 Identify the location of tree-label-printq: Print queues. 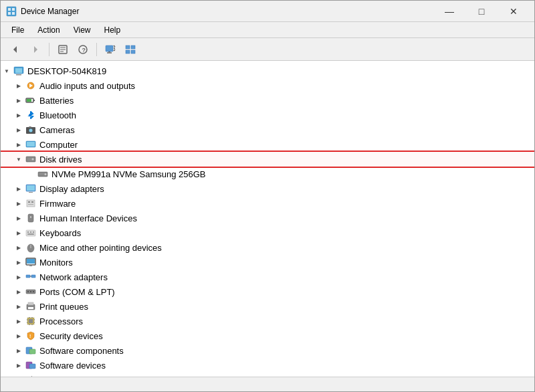
(64, 306).